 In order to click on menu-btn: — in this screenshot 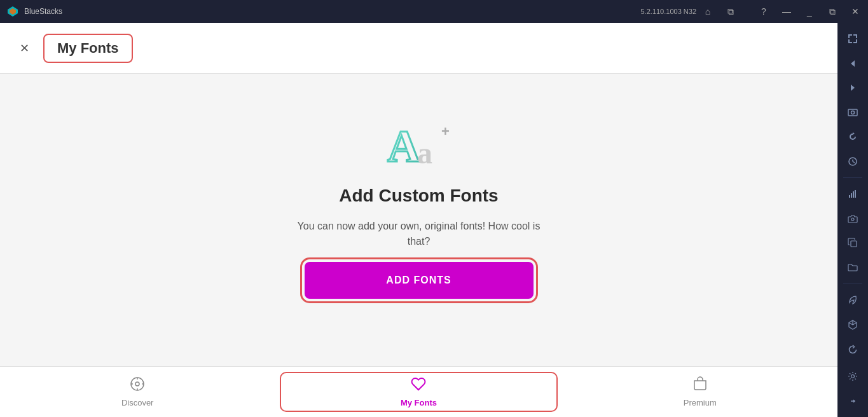, I will do `click(787, 11)`.